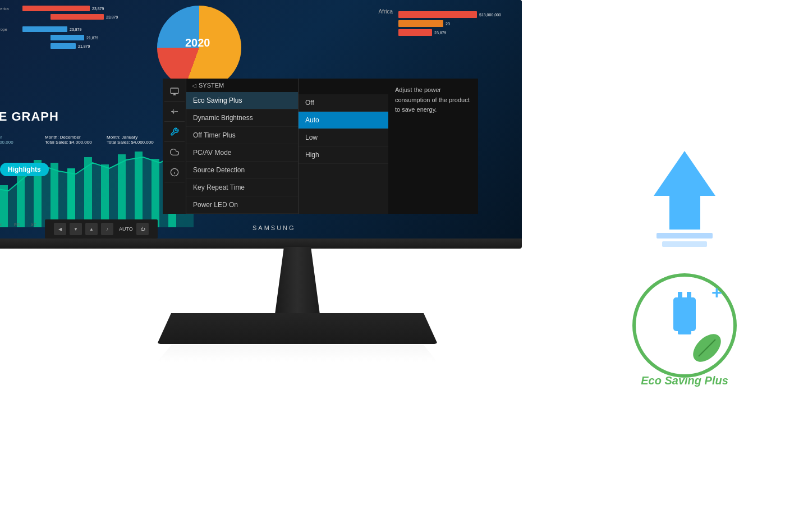 Image resolution: width=808 pixels, height=532 pixels. I want to click on osd-item-power-led: Power LED On, so click(242, 205).